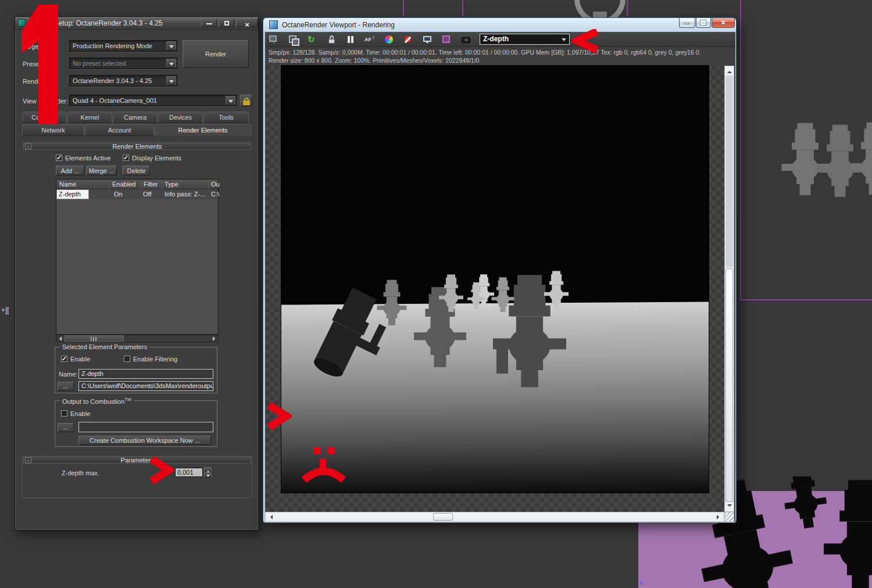 Image resolution: width=872 pixels, height=588 pixels. Describe the element at coordinates (135, 117) in the screenshot. I see `tab-camera: Camera` at that location.